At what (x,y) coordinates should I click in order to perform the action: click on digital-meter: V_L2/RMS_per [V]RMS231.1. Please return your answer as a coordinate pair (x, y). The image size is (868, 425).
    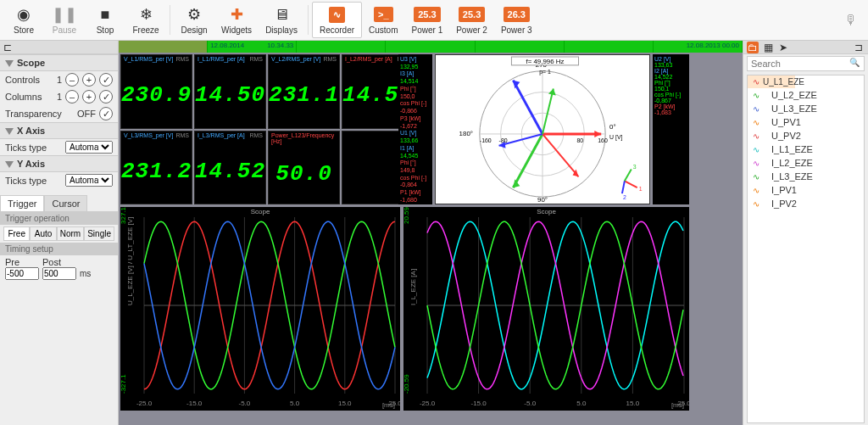
    Looking at the image, I should click on (303, 92).